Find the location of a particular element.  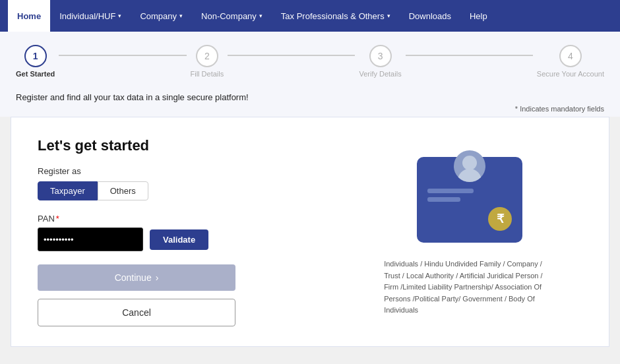

navbar: Home Individual/HUF ▾ Company ▾ Non-Comp… is located at coordinates (310, 16).